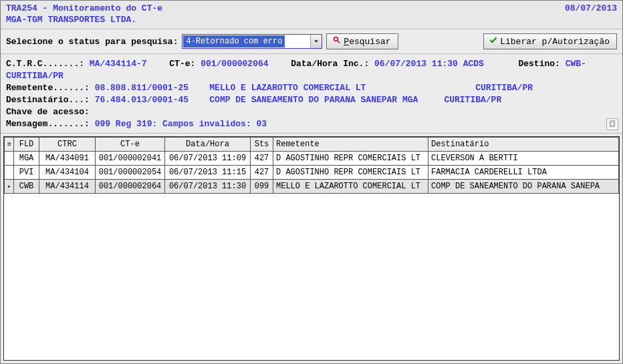 The image size is (623, 364). What do you see at coordinates (555, 41) in the screenshot?
I see `authorize-button-label: Liberar p/Autorização` at bounding box center [555, 41].